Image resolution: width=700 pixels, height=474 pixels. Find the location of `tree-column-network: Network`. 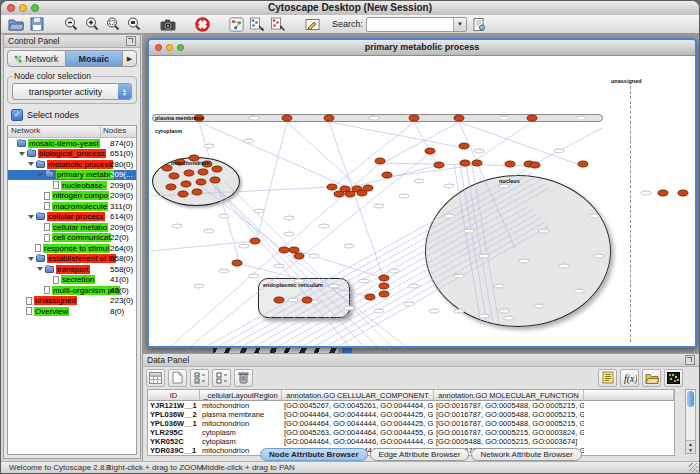

tree-column-network: Network is located at coordinates (54, 132).